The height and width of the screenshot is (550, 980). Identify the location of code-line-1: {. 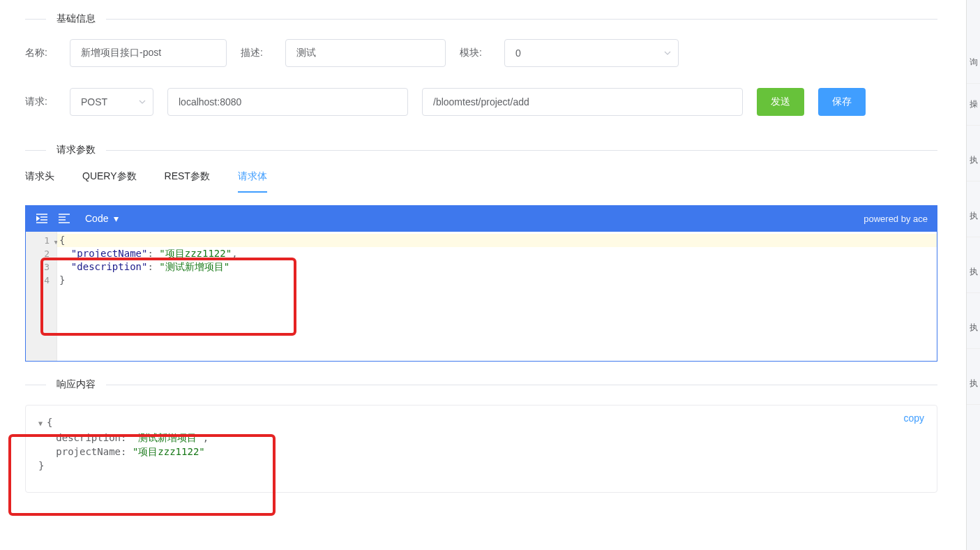
(497, 240).